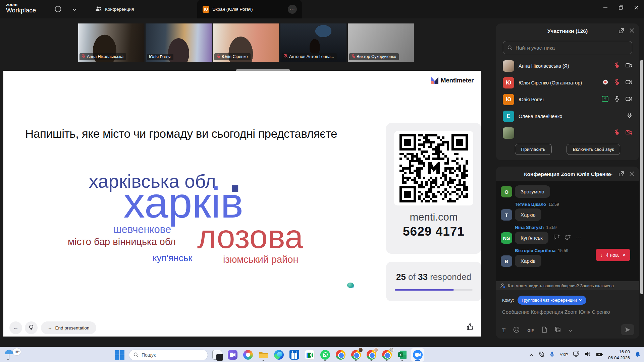  What do you see at coordinates (535, 251) in the screenshot?
I see `sender-name: Вікторія Сергіївна` at bounding box center [535, 251].